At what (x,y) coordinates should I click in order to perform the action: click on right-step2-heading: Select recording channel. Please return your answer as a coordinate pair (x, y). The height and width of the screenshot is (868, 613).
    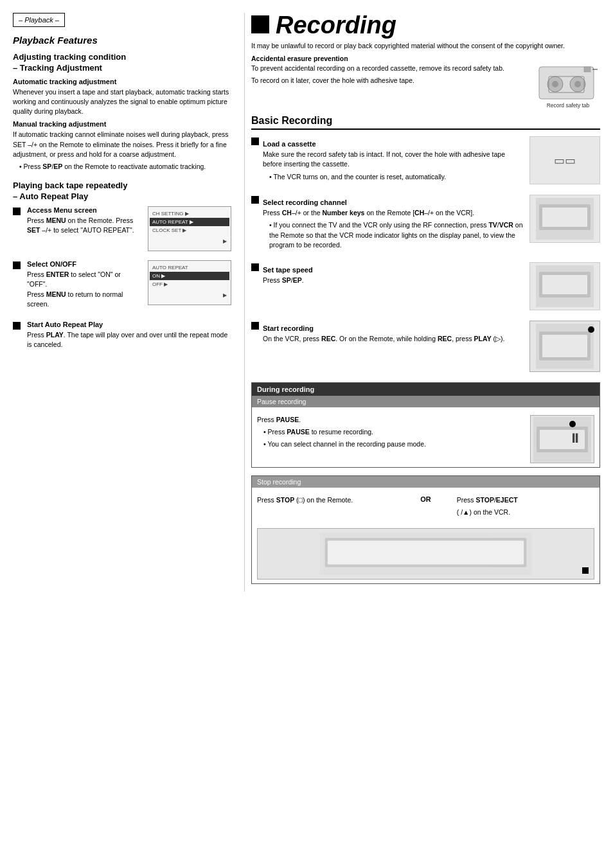
    Looking at the image, I should click on (393, 202).